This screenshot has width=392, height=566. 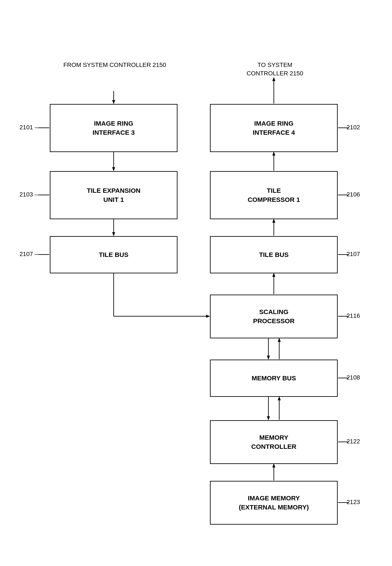 I want to click on memory-bus-box: MEMORY BUS, so click(x=274, y=378).